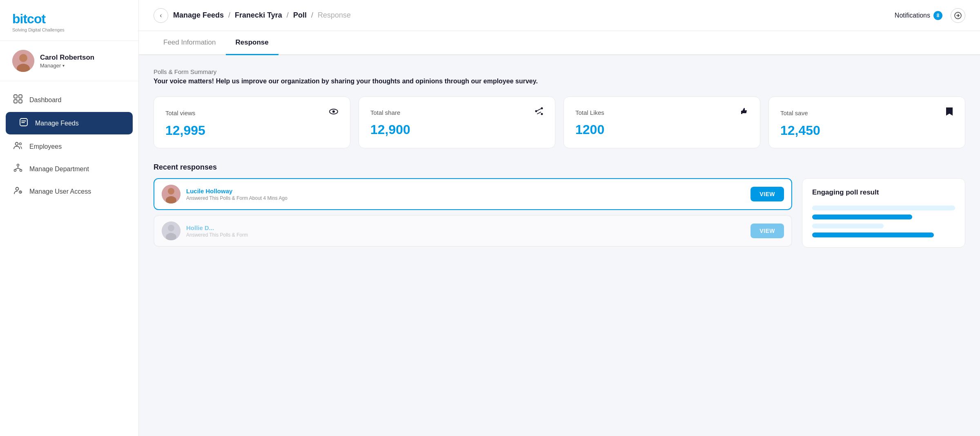 The image size is (980, 436). I want to click on dashboard-icon, so click(18, 100).